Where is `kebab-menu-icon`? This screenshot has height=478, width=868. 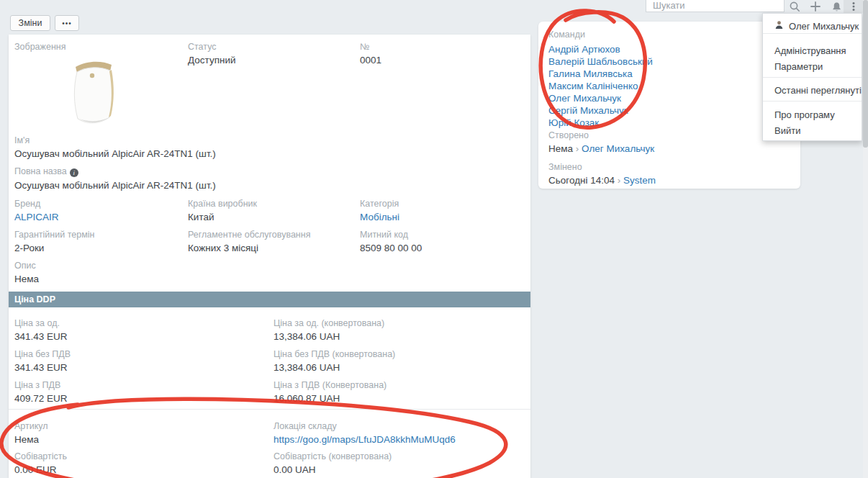
kebab-menu-icon is located at coordinates (854, 6).